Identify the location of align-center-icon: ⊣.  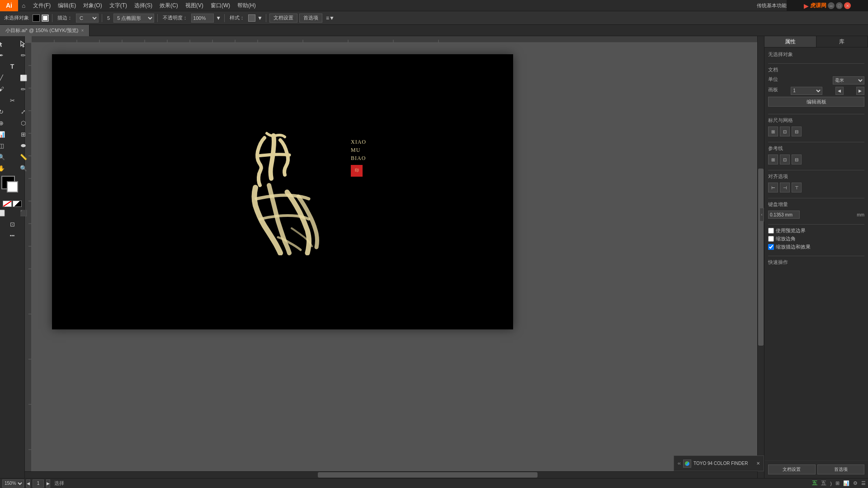
(785, 188).